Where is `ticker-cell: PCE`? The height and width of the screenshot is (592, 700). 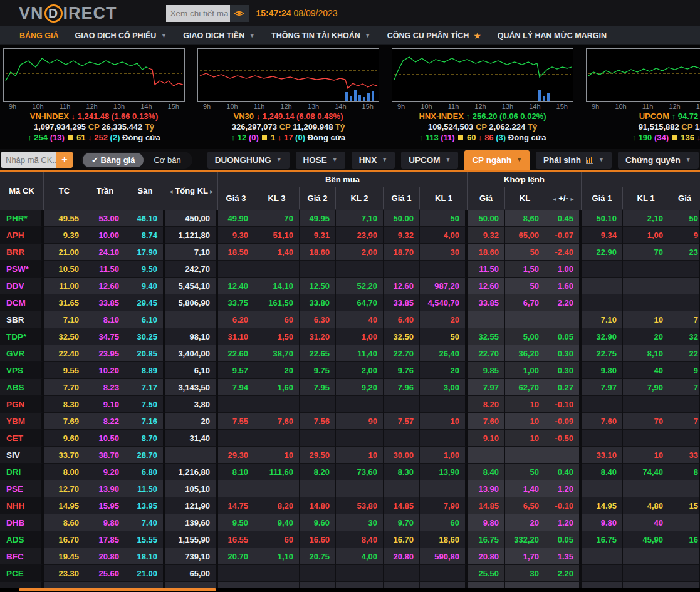 ticker-cell: PCE is located at coordinates (22, 574).